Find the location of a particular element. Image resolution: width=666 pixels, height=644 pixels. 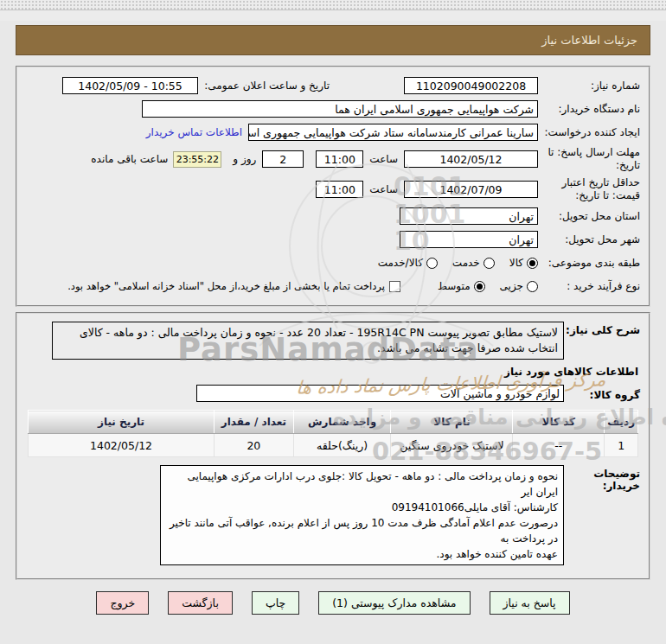

cell-need-date: 1402/05/12 is located at coordinates (121, 446).